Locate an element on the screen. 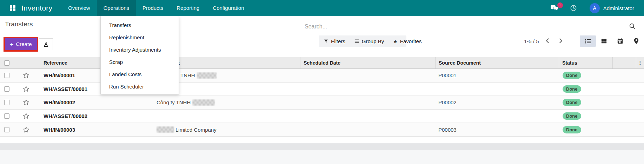 Image resolution: width=644 pixels, height=164 pixels. pager-range: 1-5 / 5 is located at coordinates (531, 41).